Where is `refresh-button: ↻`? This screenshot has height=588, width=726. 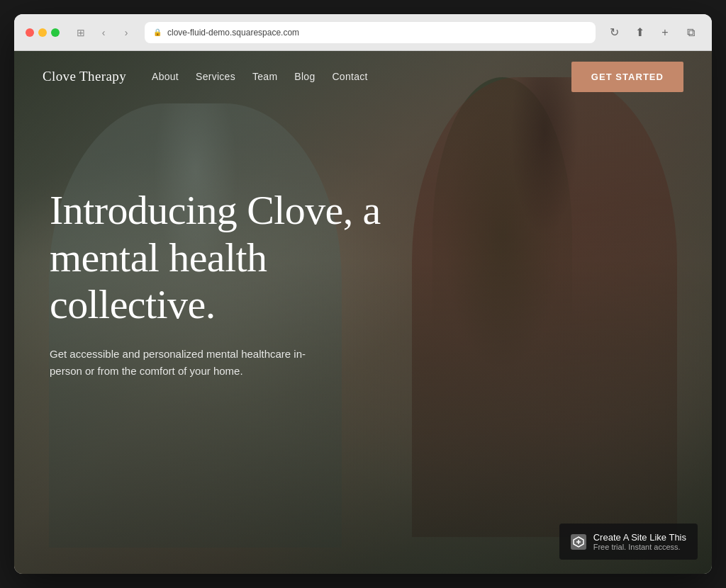 refresh-button: ↻ is located at coordinates (614, 33).